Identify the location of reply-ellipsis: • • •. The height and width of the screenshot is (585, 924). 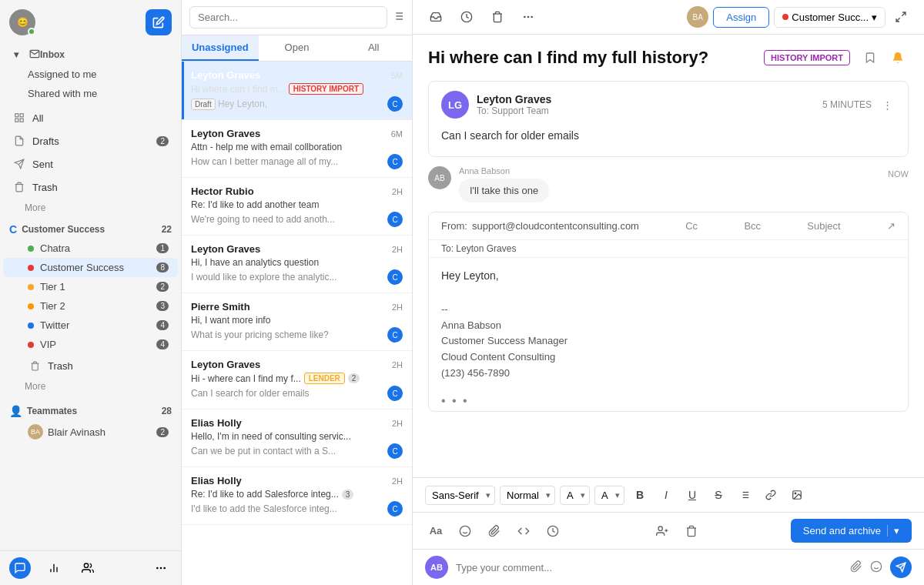
(668, 401).